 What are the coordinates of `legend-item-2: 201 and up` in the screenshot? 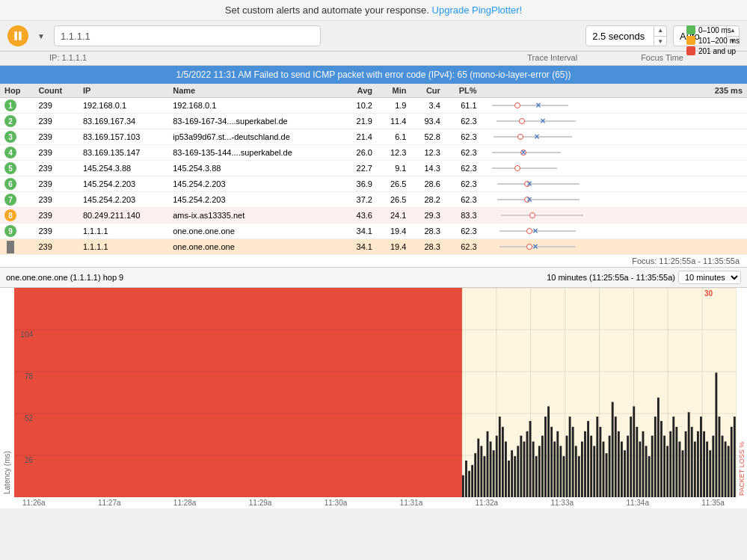 It's located at (713, 51).